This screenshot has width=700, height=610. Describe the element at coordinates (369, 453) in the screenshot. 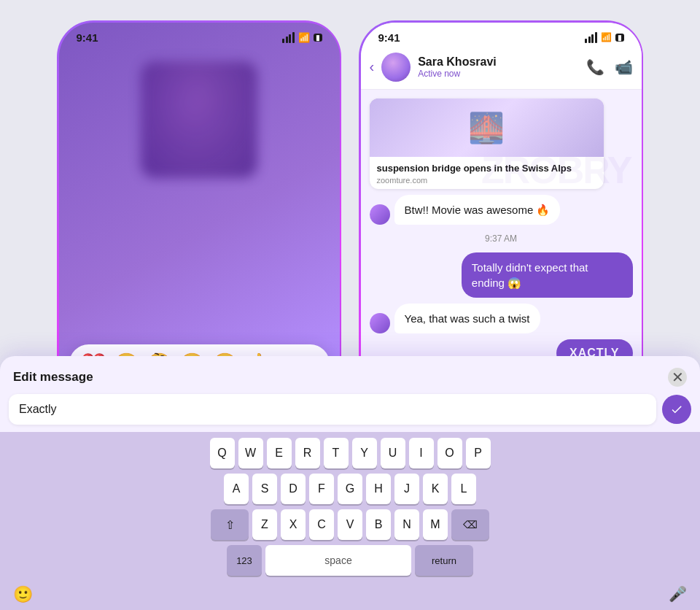

I see `key-y: Y` at that location.